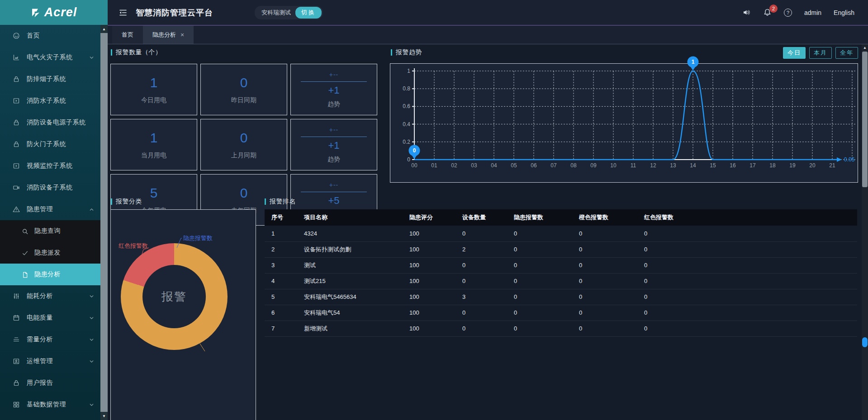  Describe the element at coordinates (182, 35) in the screenshot. I see `tab-close-icon: ×` at that location.